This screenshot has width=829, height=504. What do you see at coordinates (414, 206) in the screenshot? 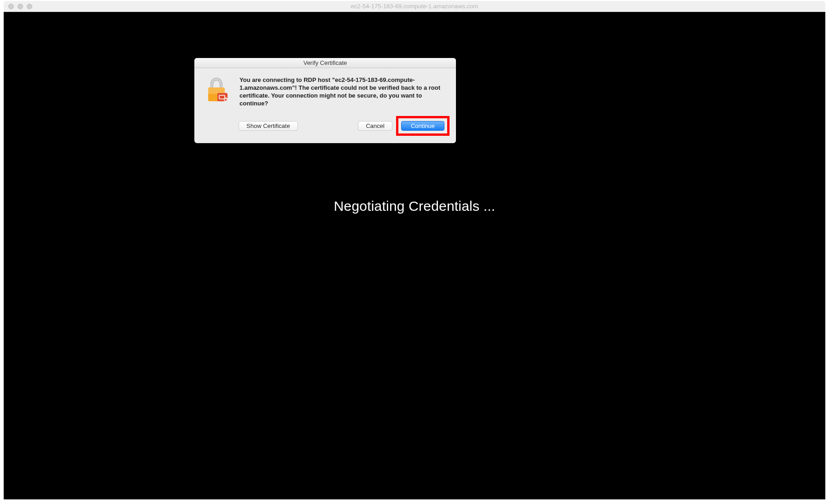
I see `connection-status-text: Negotiating Credentials ...` at bounding box center [414, 206].